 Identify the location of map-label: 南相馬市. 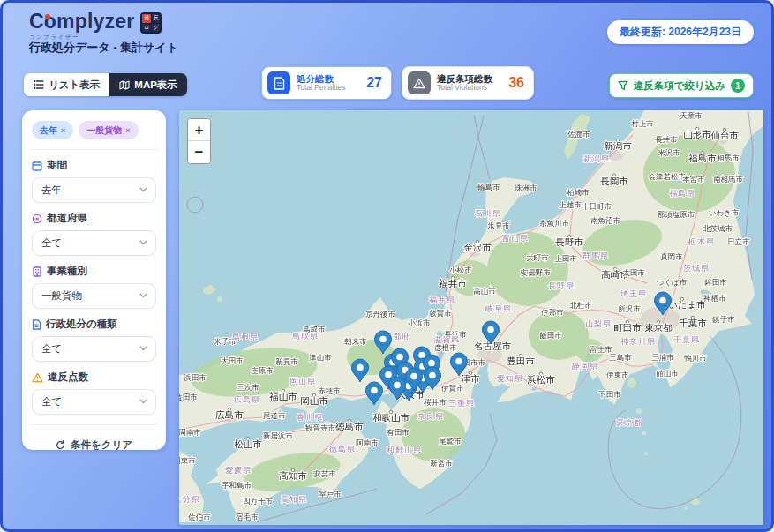
(729, 179).